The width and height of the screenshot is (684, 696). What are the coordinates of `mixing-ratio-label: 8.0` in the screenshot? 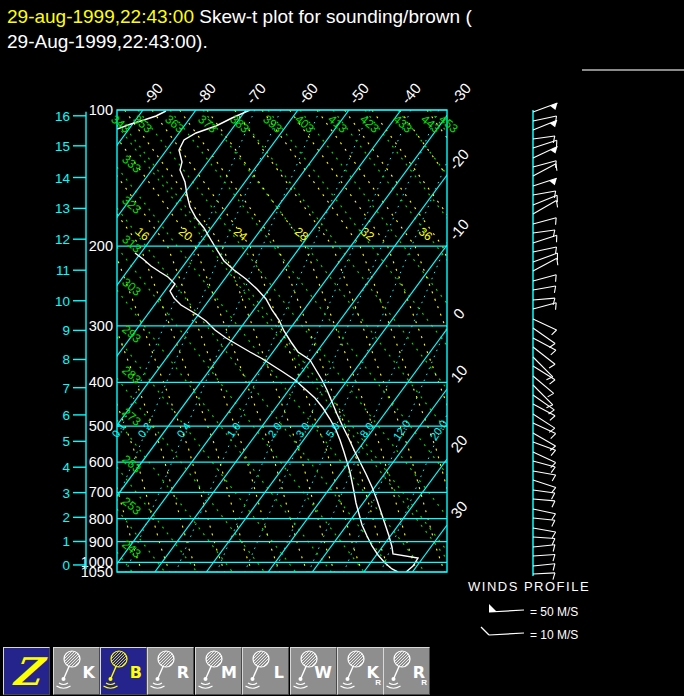 It's located at (366, 430).